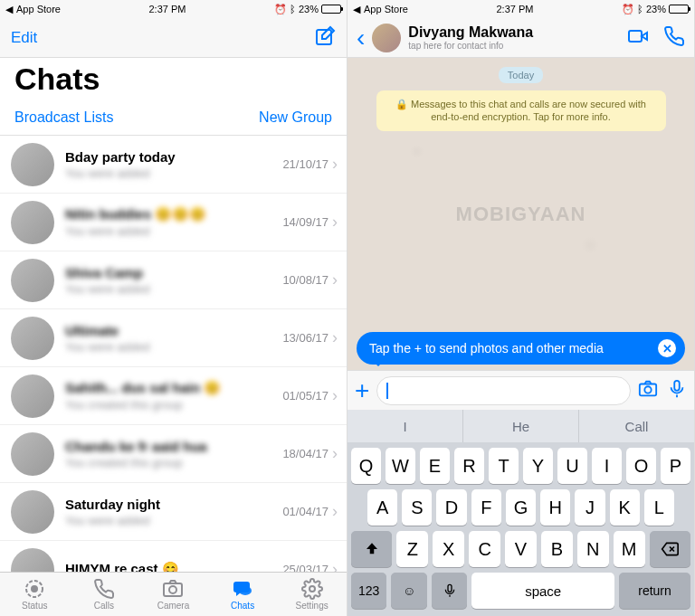 Image resolution: width=695 pixels, height=616 pixels. What do you see at coordinates (174, 454) in the screenshot?
I see `chat-row: Chandu ke fr aaid huaYou created this gr…` at bounding box center [174, 454].